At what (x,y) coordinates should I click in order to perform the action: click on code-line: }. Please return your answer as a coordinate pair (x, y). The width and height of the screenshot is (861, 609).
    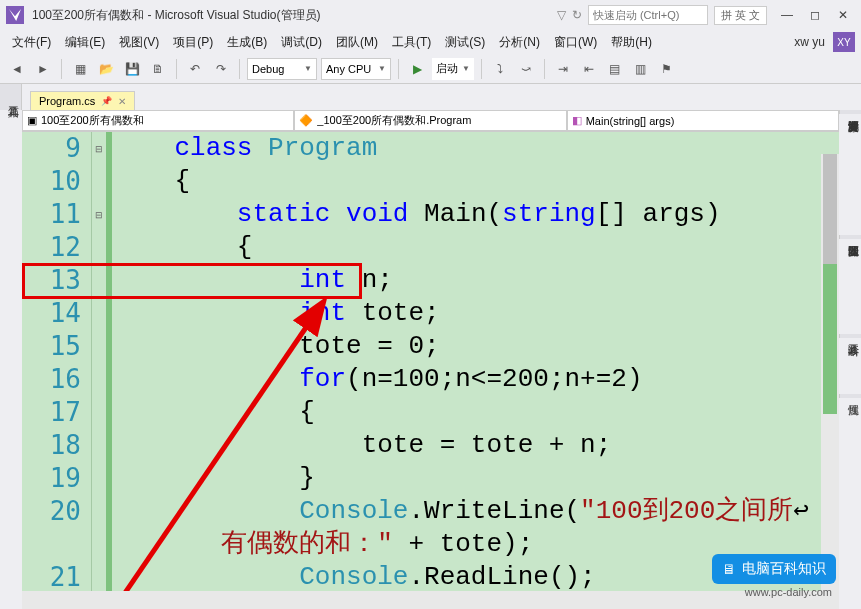
    Looking at the image, I should click on (476, 478).